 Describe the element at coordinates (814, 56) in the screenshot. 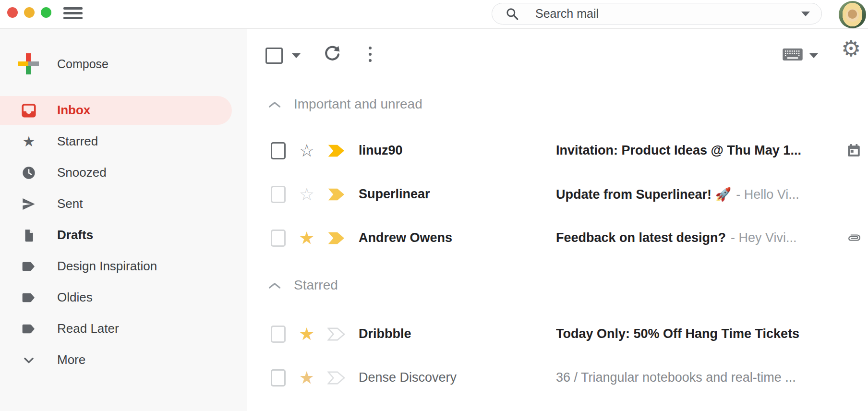

I see `keyboard-caret-icon` at that location.